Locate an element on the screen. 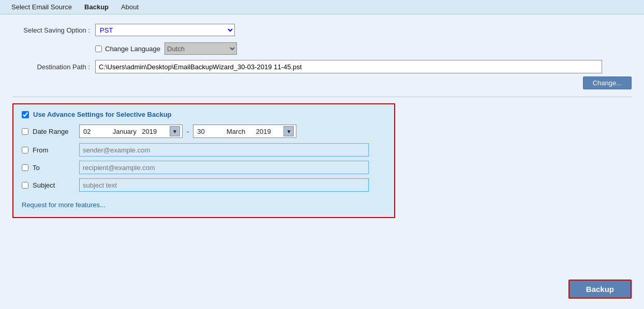  advance-settings-title: Use Advance Settings for Selective Backu… is located at coordinates (102, 115).